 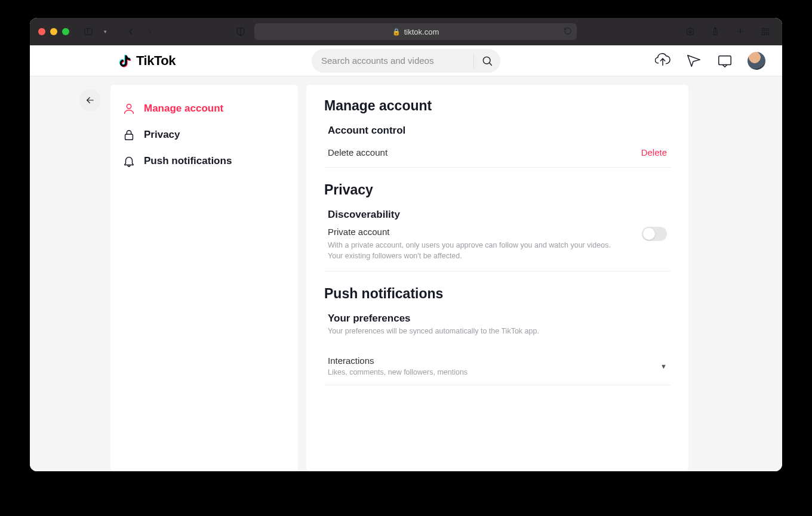 I want to click on bell-icon, so click(x=129, y=161).